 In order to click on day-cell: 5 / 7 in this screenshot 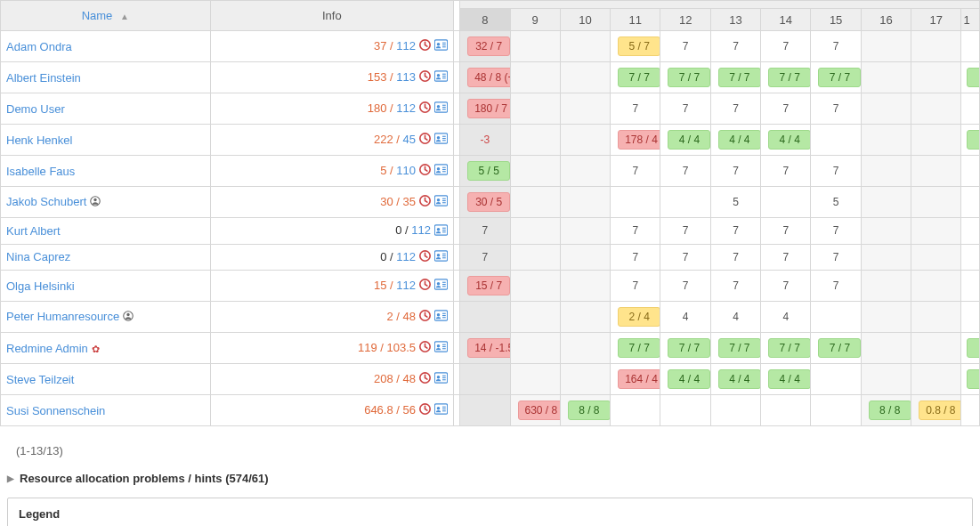, I will do `click(636, 46)`.